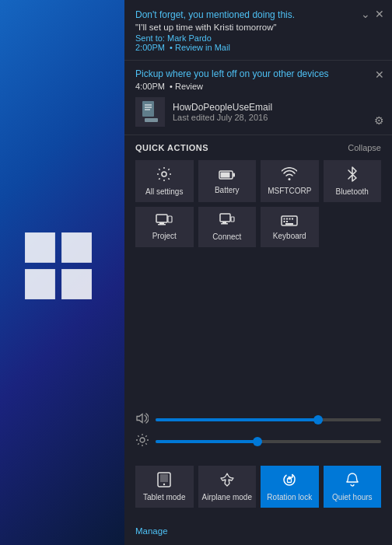 This screenshot has height=545, width=392. What do you see at coordinates (289, 222) in the screenshot?
I see `keyboard-icon` at bounding box center [289, 222].